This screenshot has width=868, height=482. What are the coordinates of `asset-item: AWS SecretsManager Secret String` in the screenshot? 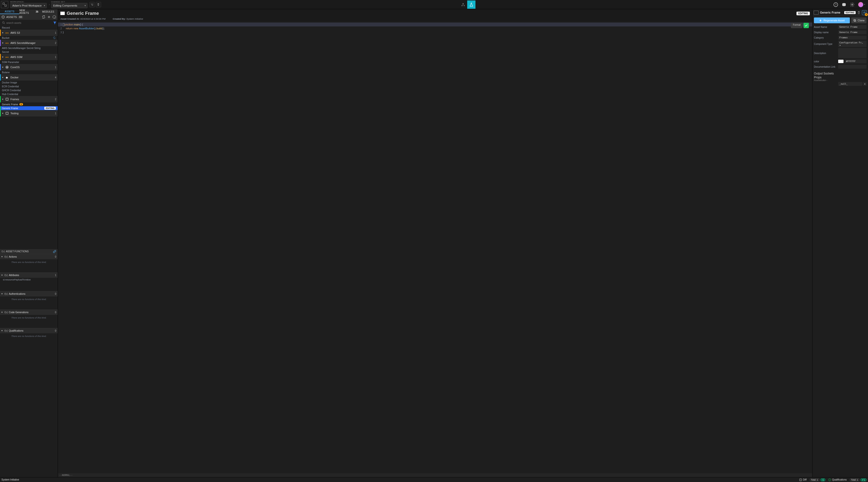 It's located at (29, 48).